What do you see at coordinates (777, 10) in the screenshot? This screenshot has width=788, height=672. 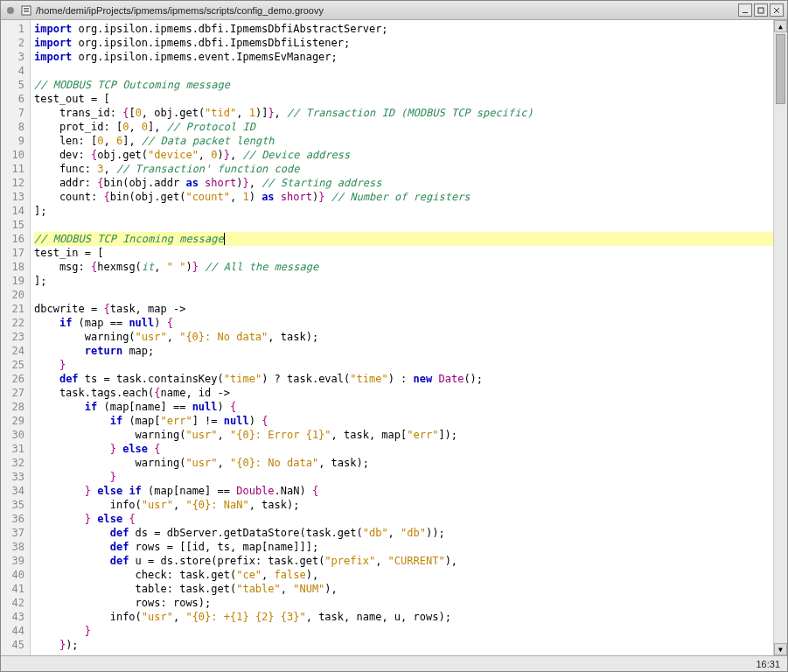 I see `close-button` at bounding box center [777, 10].